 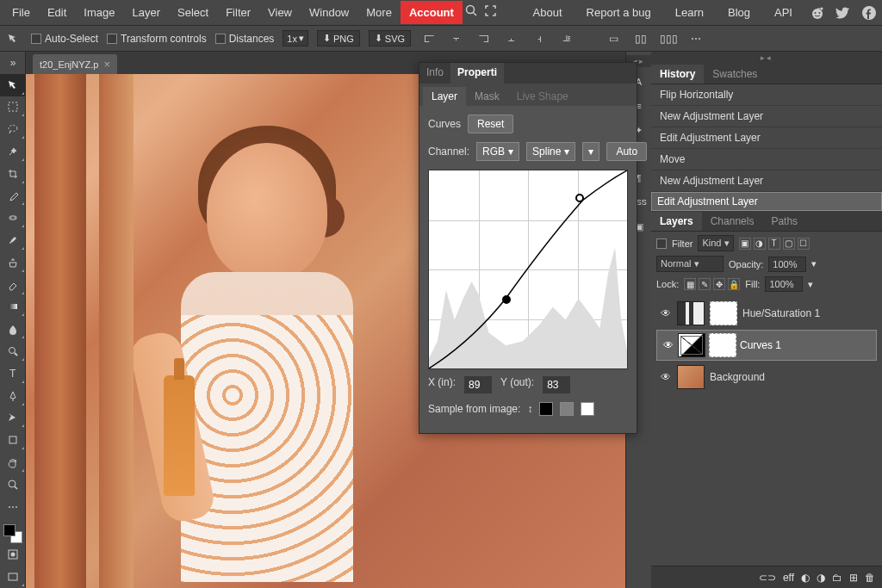 What do you see at coordinates (13, 440) in the screenshot?
I see `tool-shape` at bounding box center [13, 440].